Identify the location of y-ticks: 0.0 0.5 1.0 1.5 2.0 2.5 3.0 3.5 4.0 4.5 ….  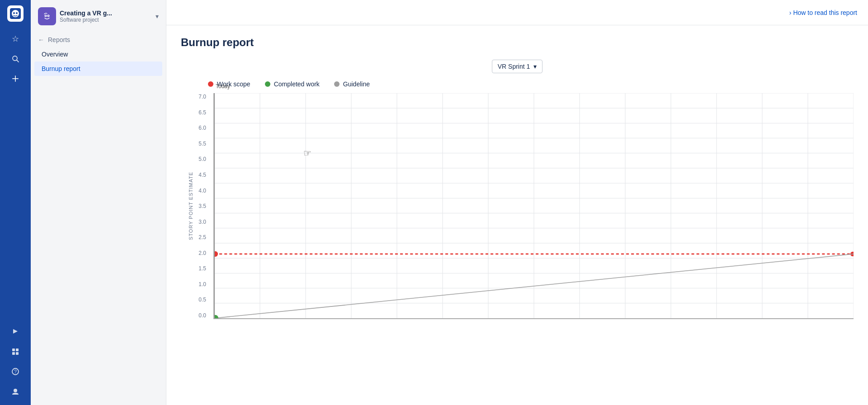
(204, 206).